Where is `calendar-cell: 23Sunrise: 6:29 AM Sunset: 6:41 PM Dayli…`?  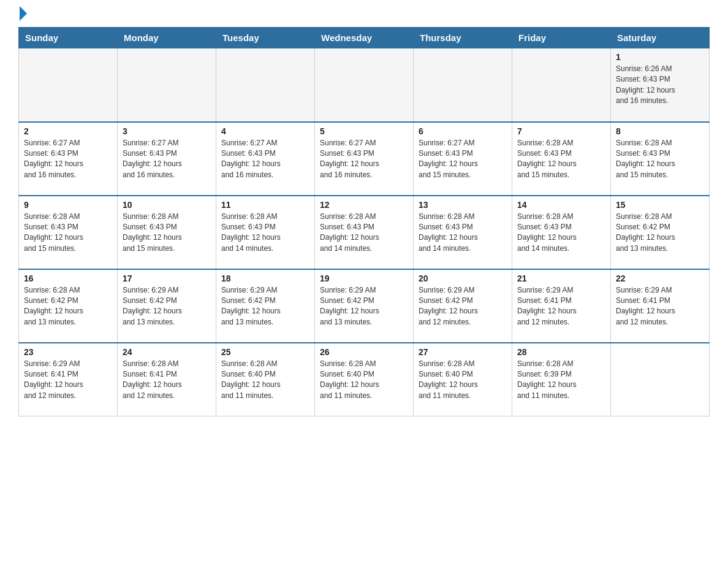
calendar-cell: 23Sunrise: 6:29 AM Sunset: 6:41 PM Dayli… is located at coordinates (69, 380).